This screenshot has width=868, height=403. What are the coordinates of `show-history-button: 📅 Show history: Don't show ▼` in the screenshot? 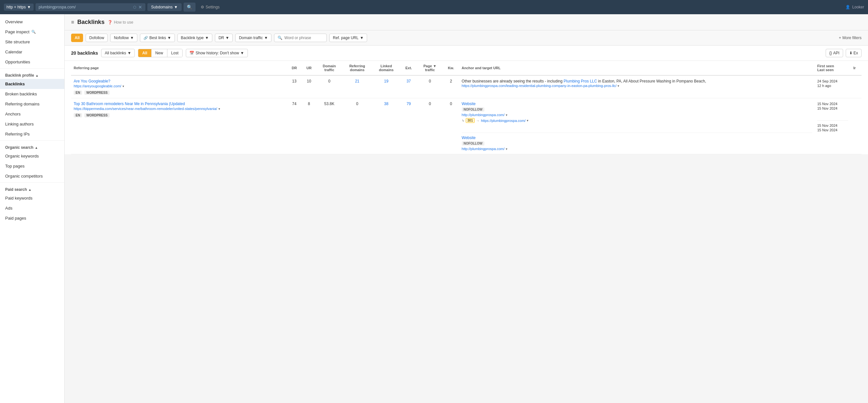 It's located at (217, 53).